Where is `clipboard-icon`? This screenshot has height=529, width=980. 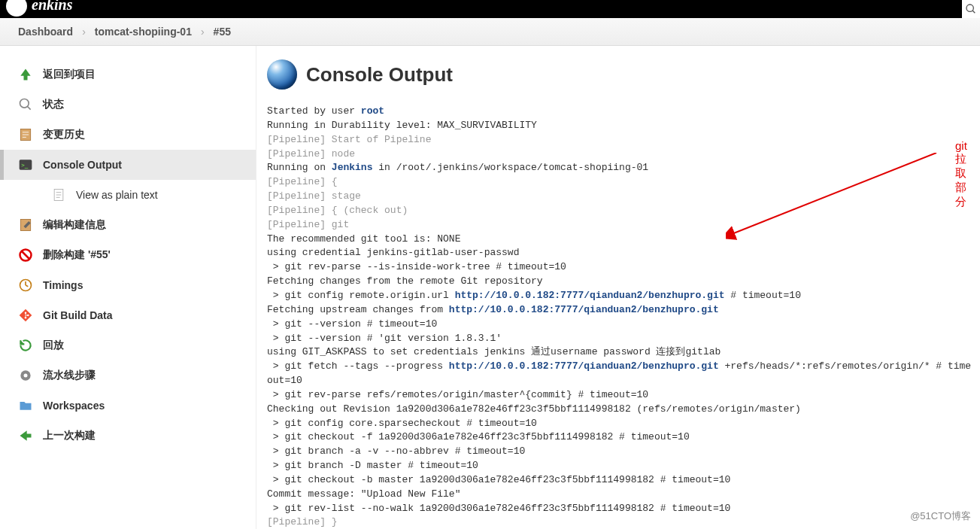 clipboard-icon is located at coordinates (26, 135).